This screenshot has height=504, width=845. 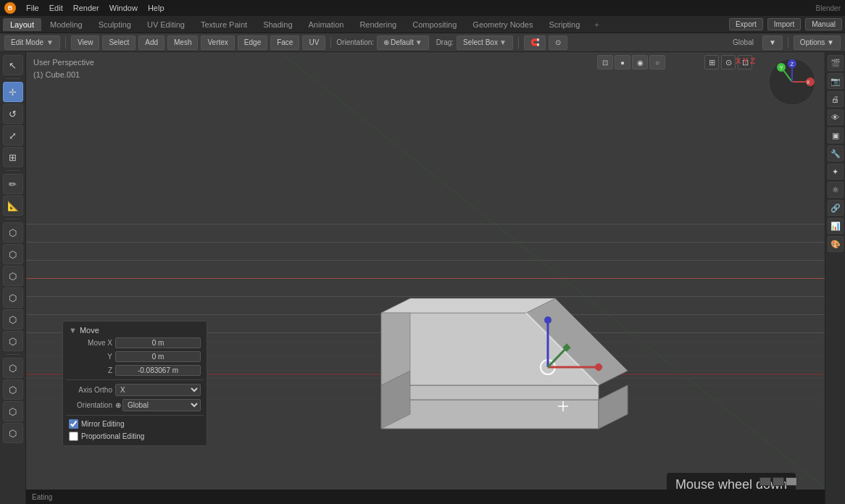 What do you see at coordinates (836, 154) in the screenshot?
I see `properties-modifier: 🔧` at bounding box center [836, 154].